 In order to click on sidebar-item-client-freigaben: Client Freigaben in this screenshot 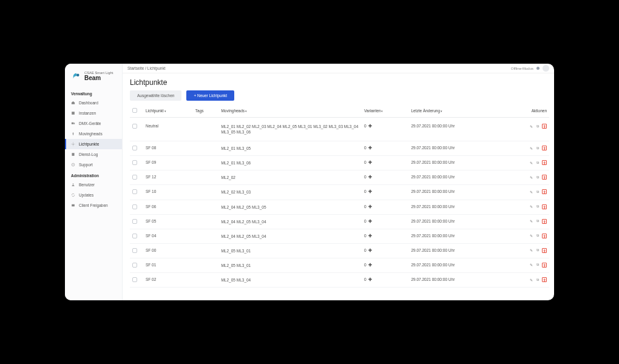, I will do `click(93, 205)`.